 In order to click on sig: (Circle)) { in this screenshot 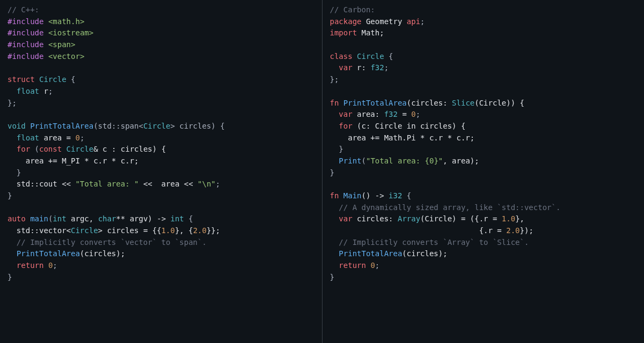, I will do `click(499, 103)`.